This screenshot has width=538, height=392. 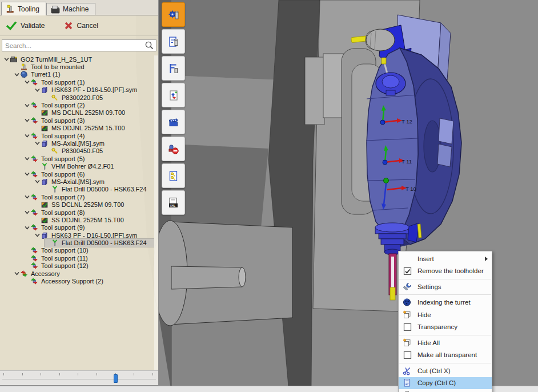 What do you see at coordinates (84, 66) in the screenshot?
I see `tree-item: Tool to be mounted` at bounding box center [84, 66].